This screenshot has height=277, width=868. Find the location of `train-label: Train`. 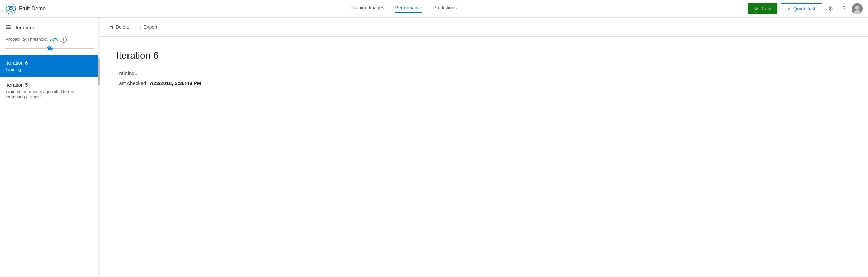

train-label: Train is located at coordinates (766, 9).